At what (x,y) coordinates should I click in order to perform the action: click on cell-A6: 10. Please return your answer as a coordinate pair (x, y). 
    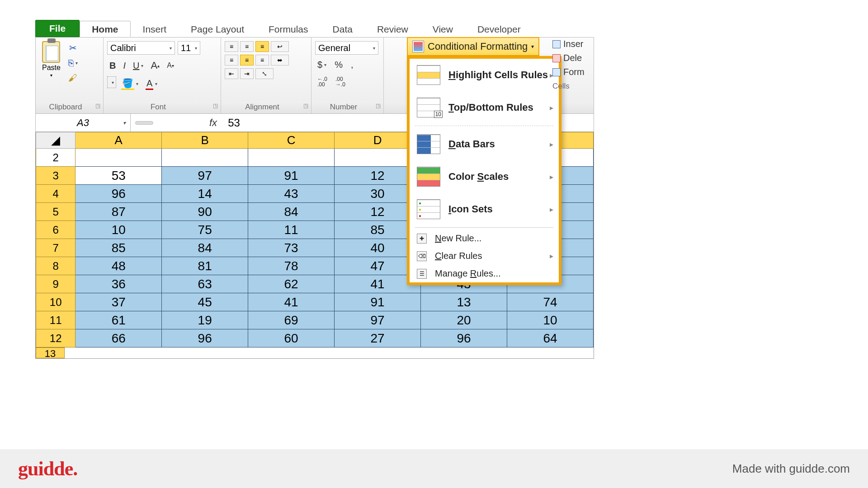
    Looking at the image, I should click on (118, 230).